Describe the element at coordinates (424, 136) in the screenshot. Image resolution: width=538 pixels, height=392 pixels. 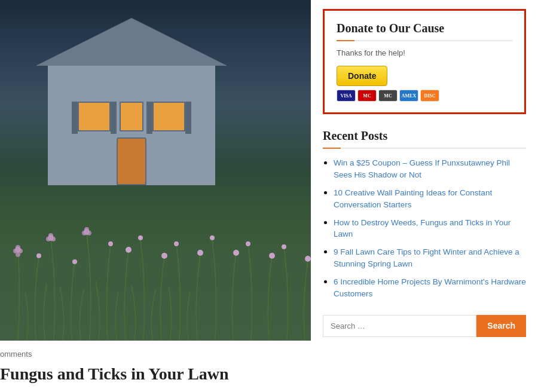
I see `recent-posts-title: Recent Posts` at that location.